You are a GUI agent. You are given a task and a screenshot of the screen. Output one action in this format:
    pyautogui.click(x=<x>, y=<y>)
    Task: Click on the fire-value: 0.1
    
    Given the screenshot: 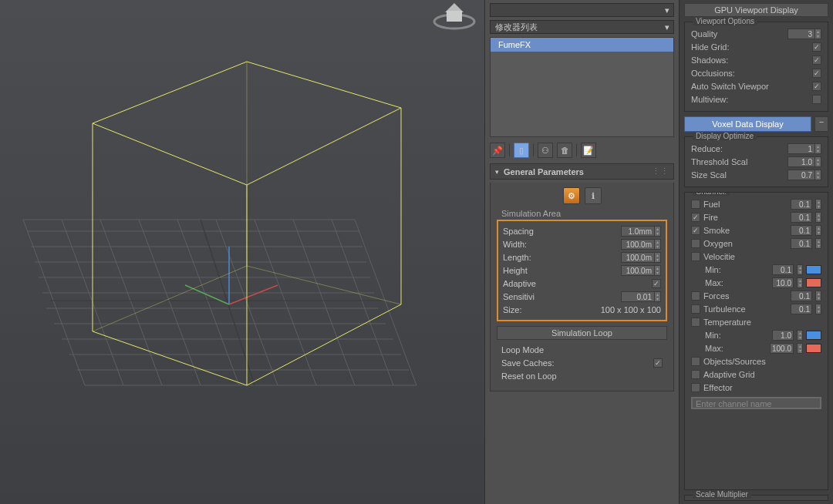 What is the action you would take?
    pyautogui.click(x=801, y=217)
    